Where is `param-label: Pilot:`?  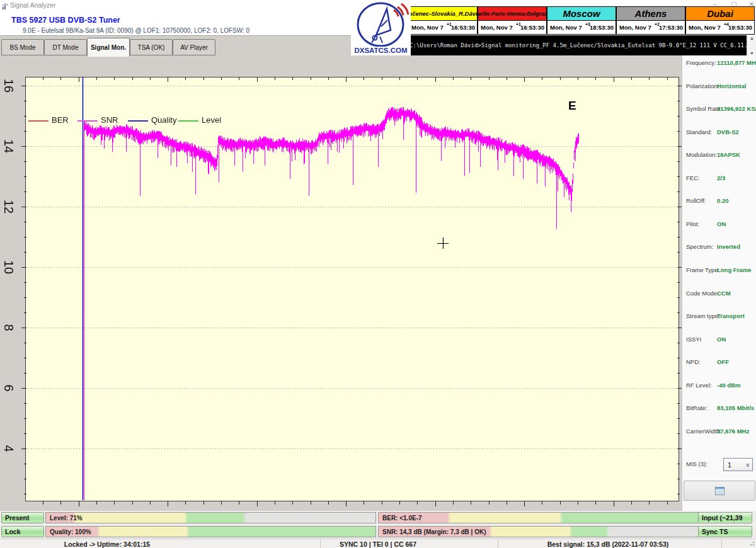 param-label: Pilot: is located at coordinates (693, 224).